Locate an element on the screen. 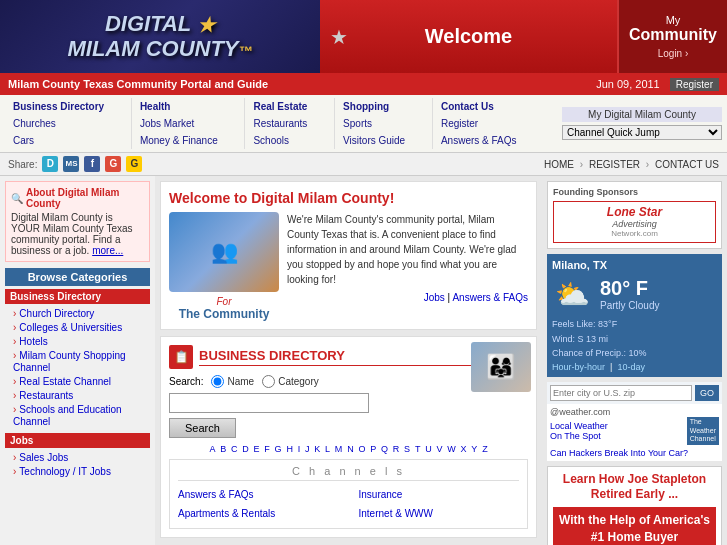 This screenshot has height=545, width=727. channel-apartments: Apartments & Rentals is located at coordinates (258, 514).